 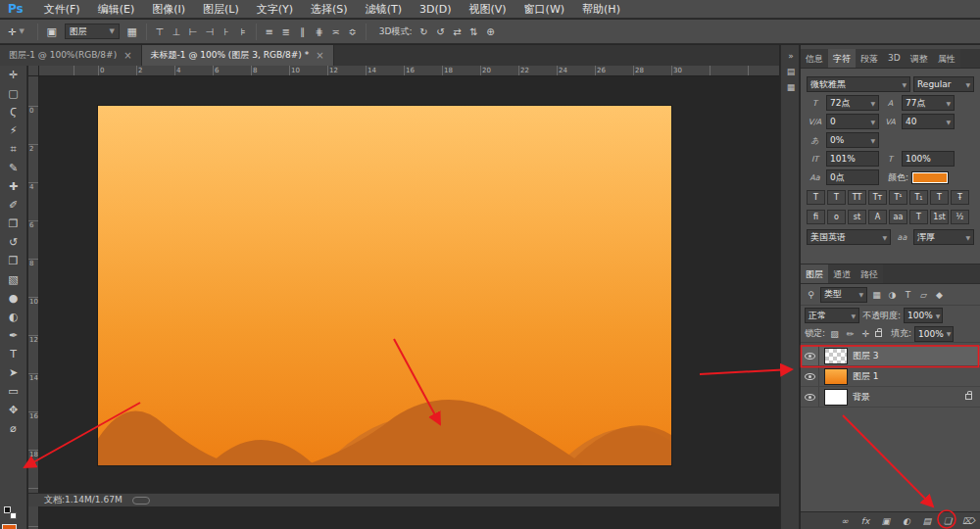 What do you see at coordinates (968, 521) in the screenshot?
I see `delete-layer-icon: ⌦` at bounding box center [968, 521].